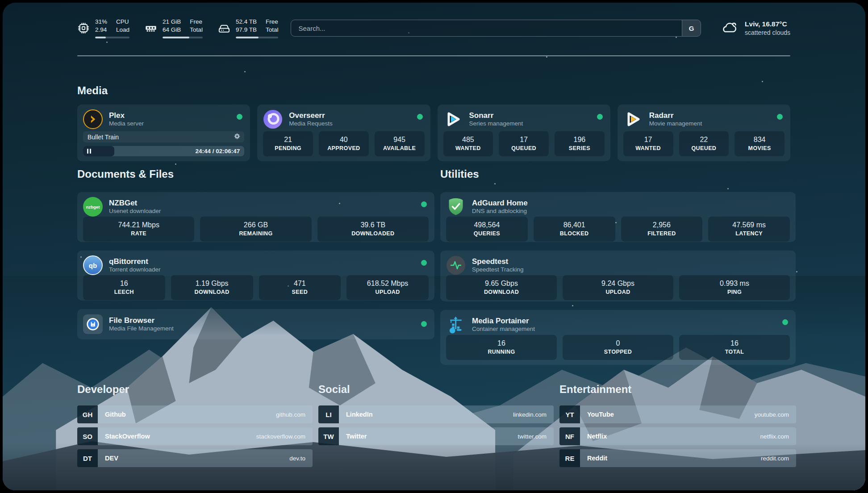 The width and height of the screenshot is (868, 493). Describe the element at coordinates (500, 207) in the screenshot. I see `adguard-titles: AdGuard Home DNS and adblocking` at that location.